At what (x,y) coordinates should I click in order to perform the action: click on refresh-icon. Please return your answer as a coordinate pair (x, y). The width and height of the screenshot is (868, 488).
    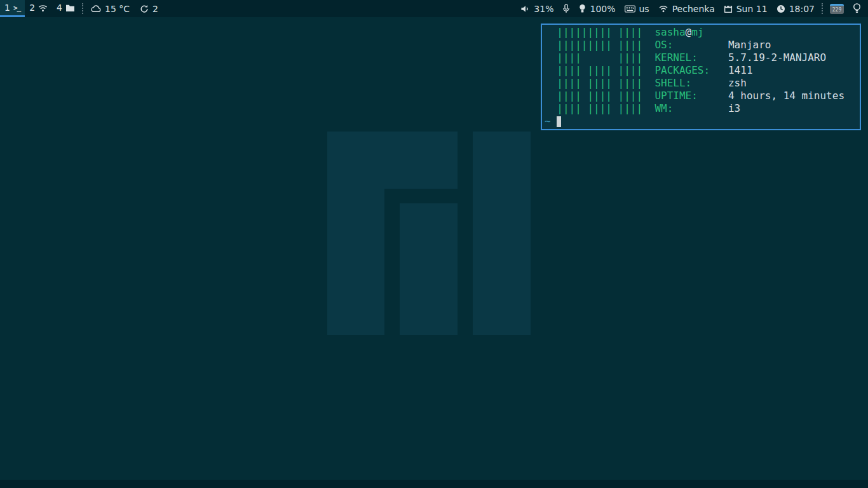
    Looking at the image, I should click on (144, 9).